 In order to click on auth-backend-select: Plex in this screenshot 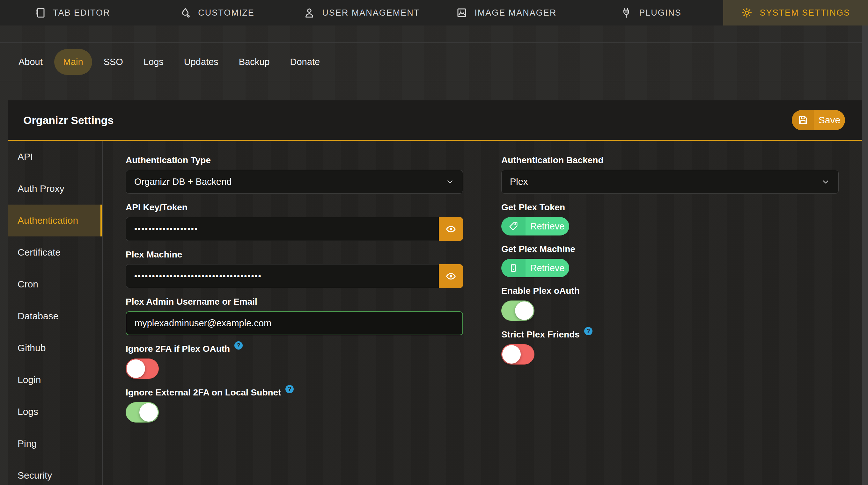, I will do `click(670, 182)`.